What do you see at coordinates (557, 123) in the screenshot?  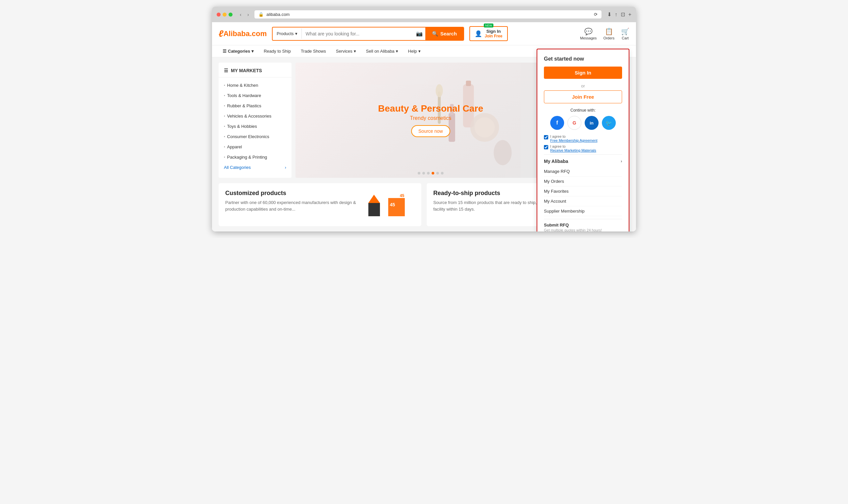 I see `facebook-signin-button: f` at bounding box center [557, 123].